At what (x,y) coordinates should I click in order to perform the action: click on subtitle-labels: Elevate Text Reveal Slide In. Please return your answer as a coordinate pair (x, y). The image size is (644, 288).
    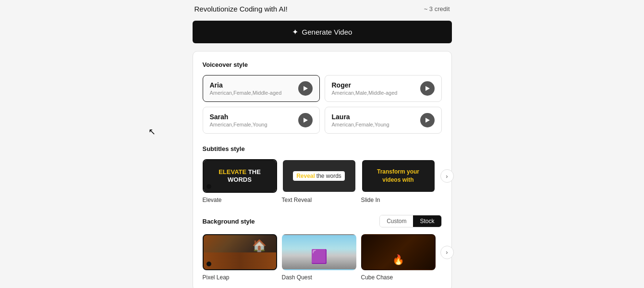
    Looking at the image, I should click on (322, 200).